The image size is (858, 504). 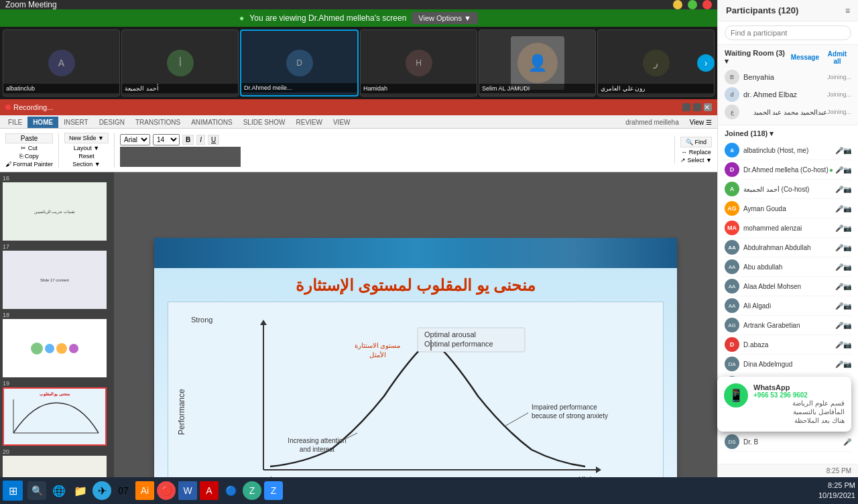 What do you see at coordinates (80, 491) in the screenshot?
I see `taskbar-explorer: 📁` at bounding box center [80, 491].